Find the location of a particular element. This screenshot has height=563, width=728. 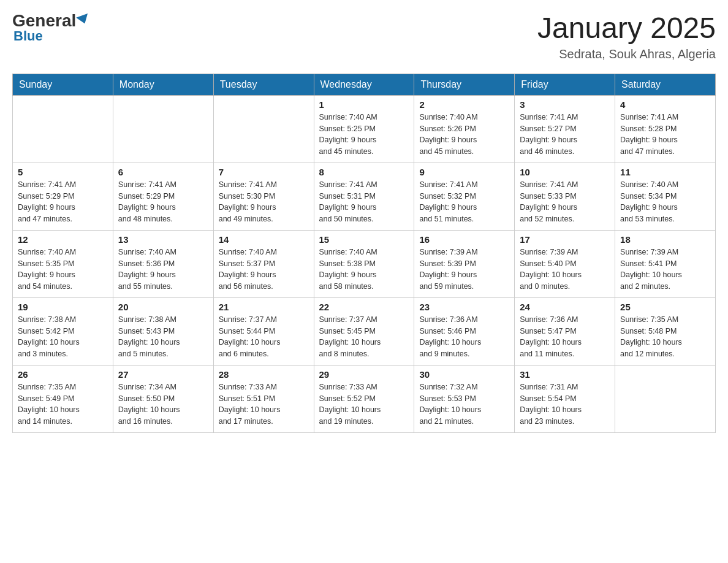

day-info: Sunrise: 7:40 AM Sunset: 5:38 PM Dayligh… is located at coordinates (364, 270).